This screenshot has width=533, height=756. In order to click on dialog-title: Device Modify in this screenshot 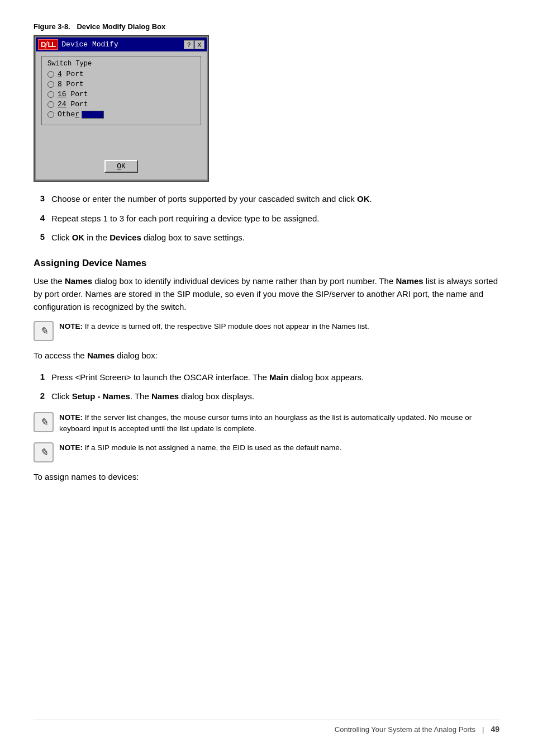, I will do `click(121, 45)`.